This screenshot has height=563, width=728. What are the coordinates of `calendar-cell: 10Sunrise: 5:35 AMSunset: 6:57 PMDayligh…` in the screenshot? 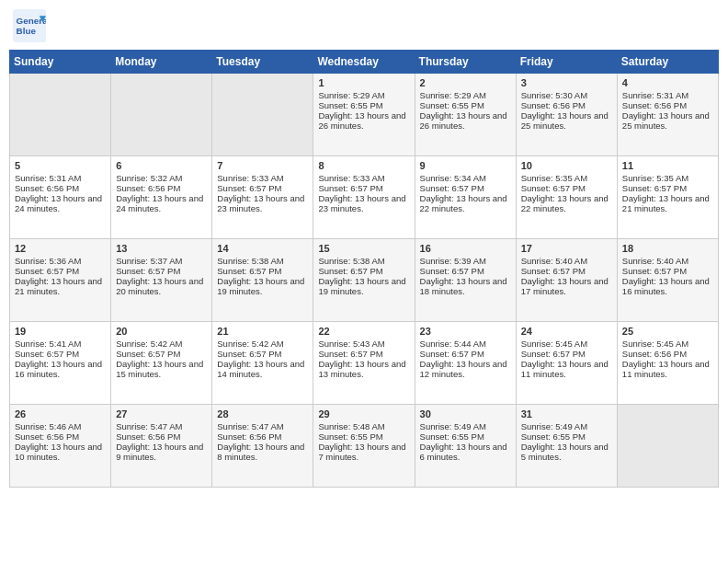 It's located at (566, 198).